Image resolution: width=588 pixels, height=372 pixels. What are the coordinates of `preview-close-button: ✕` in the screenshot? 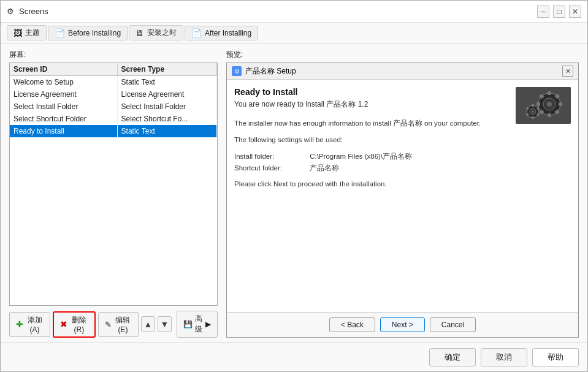 It's located at (568, 71).